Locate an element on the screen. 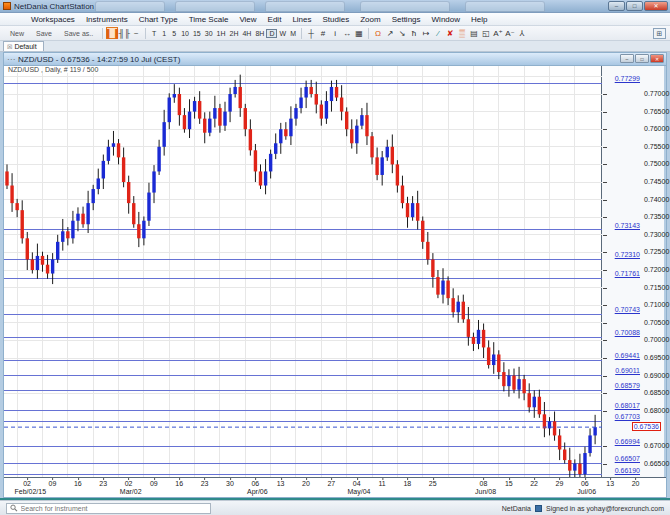 The image size is (670, 515). date-tick-label: 27 is located at coordinates (331, 484).